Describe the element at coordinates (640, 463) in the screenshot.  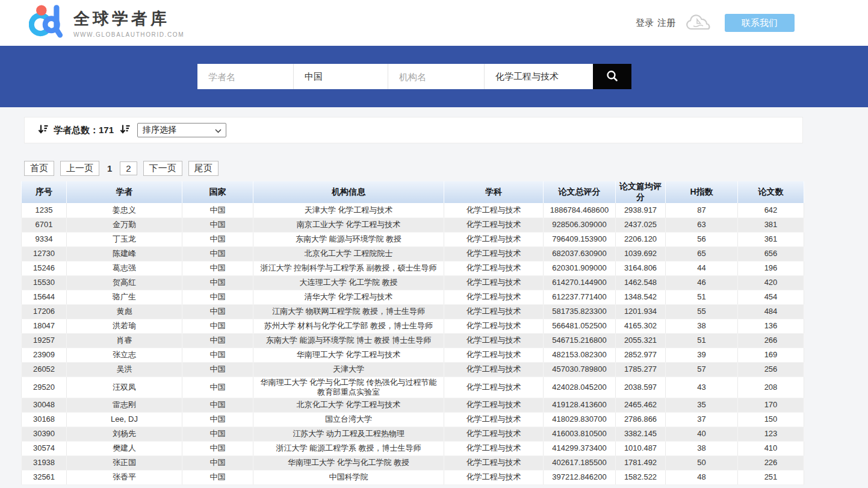
I see `cell-avg-score: 1781.492` at that location.